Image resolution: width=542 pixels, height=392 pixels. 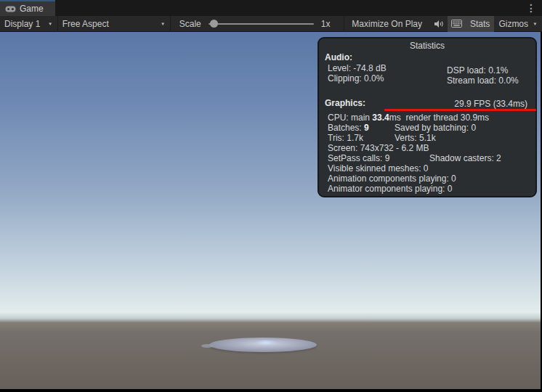 I want to click on mute-audio-button, so click(x=439, y=24).